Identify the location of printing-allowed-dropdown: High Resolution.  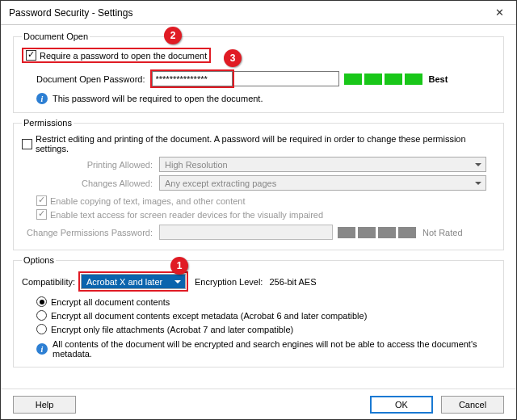
(323, 165).